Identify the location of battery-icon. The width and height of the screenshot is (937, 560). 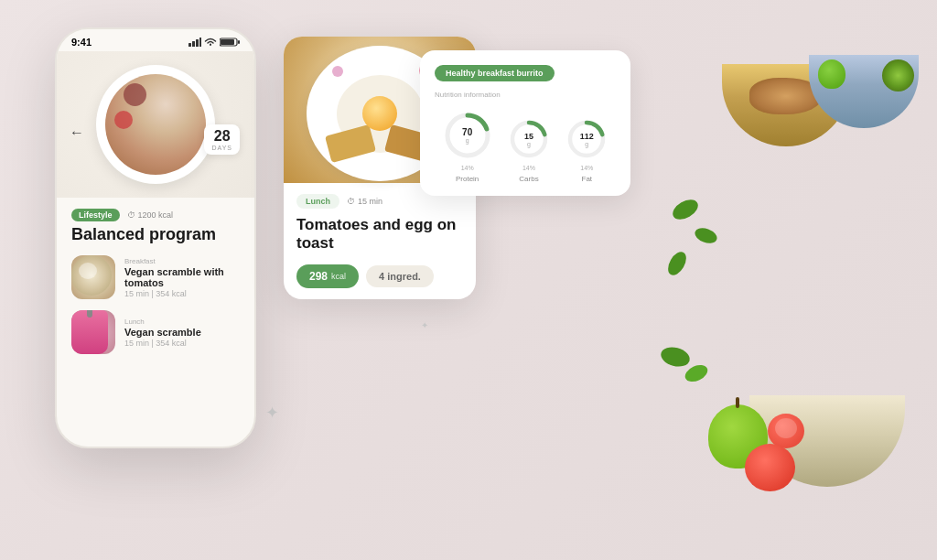
(230, 42).